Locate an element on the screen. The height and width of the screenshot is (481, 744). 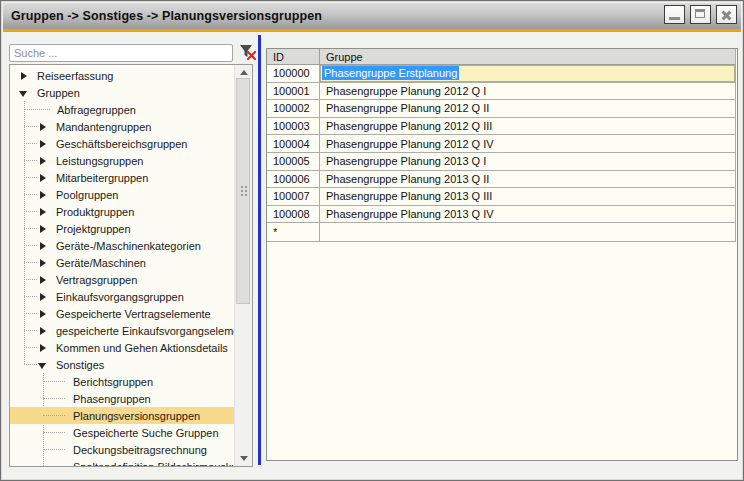
cell-gruppe: Phasengruppe Planung 2013 Q II is located at coordinates (528, 180).